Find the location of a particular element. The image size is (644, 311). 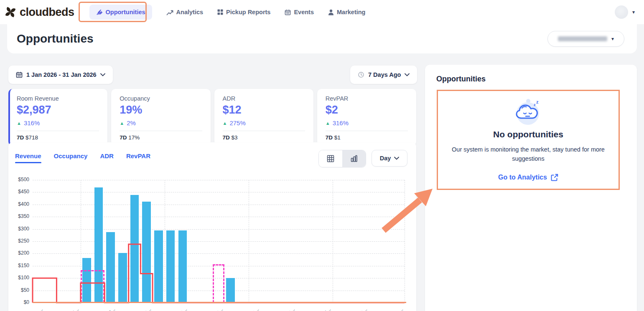

kpi-card-room-revenue: Room Revenue$2,987▲316%7D $718 is located at coordinates (58, 117).